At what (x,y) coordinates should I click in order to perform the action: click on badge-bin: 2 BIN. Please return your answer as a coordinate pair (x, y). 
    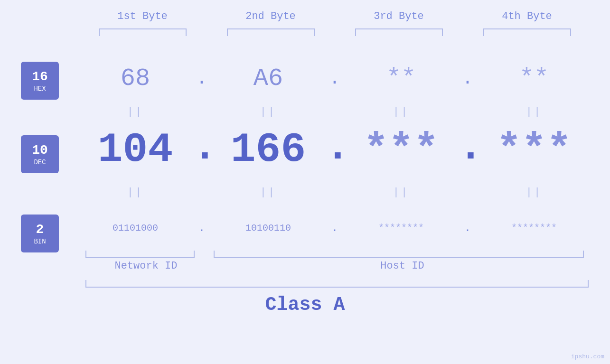
    Looking at the image, I should click on (40, 233).